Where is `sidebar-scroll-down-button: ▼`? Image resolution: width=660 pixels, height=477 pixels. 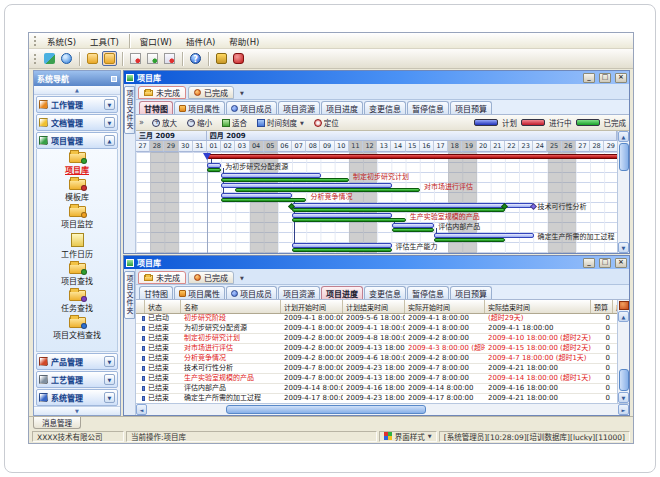
sidebar-scroll-down-button: ▼ is located at coordinates (77, 410).